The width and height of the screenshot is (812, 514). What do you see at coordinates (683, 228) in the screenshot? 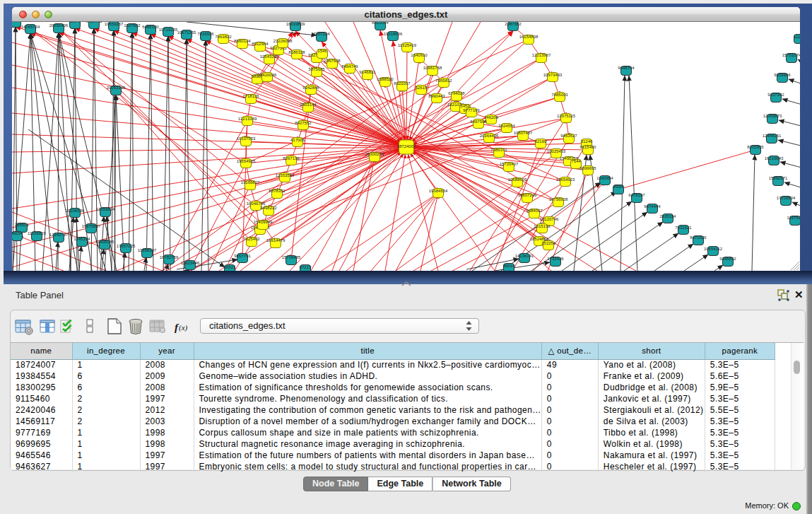
I see `svg-text: 7632621` at bounding box center [683, 228].